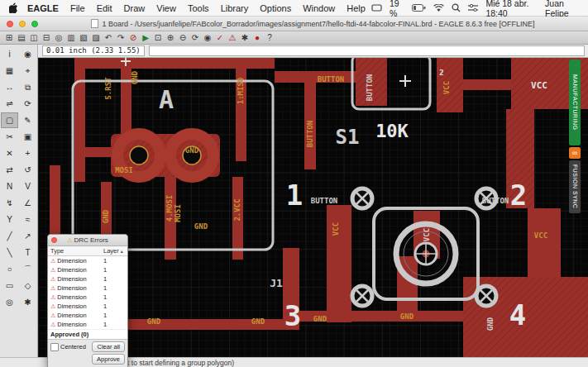  I want to click on rect-tool: ▭, so click(10, 286).